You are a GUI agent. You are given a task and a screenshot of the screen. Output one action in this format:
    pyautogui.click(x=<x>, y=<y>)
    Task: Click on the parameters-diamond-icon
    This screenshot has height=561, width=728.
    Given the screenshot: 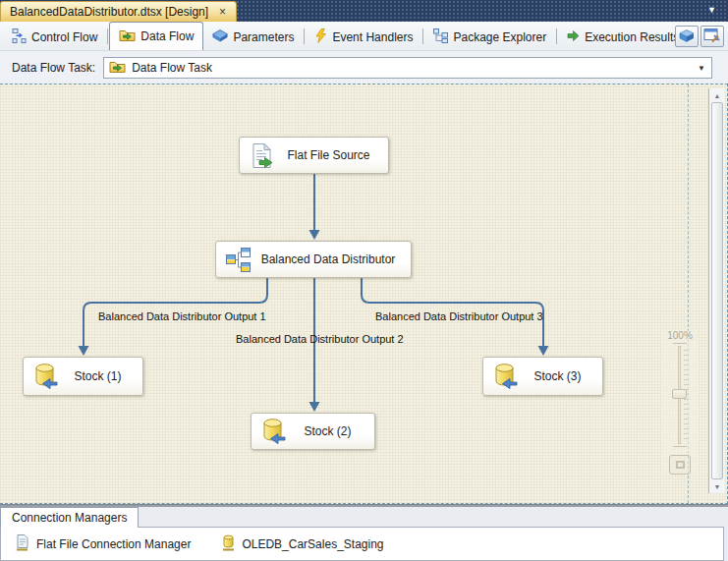 What is the action you would take?
    pyautogui.click(x=220, y=37)
    